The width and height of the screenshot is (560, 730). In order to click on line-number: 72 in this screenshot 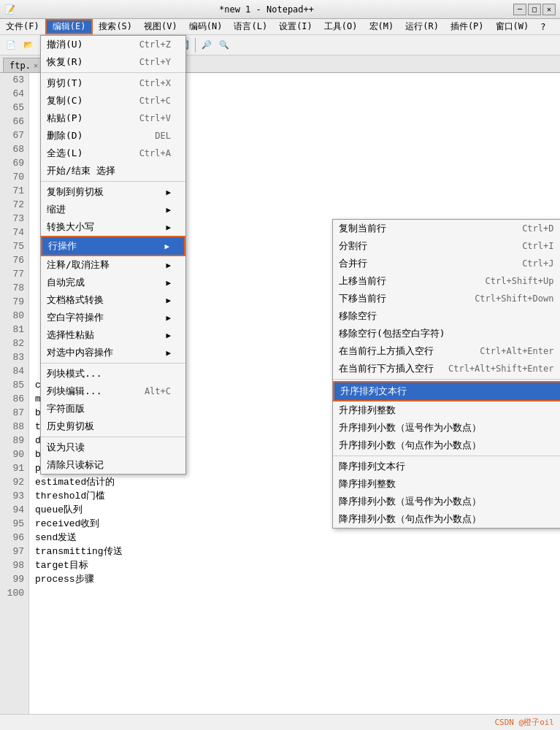, I will do `click(15, 204)`.